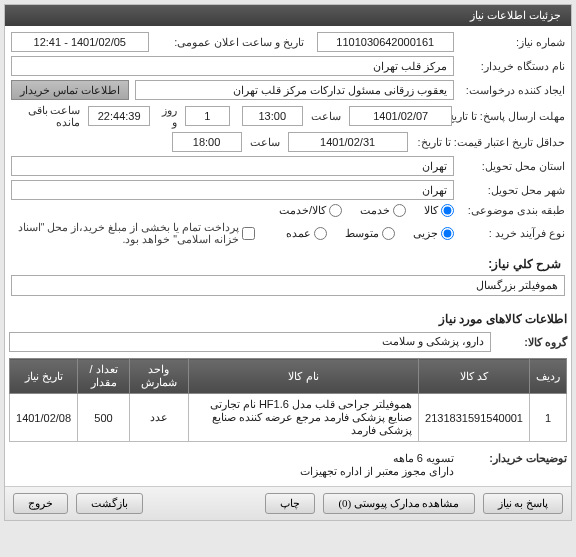  What do you see at coordinates (524, 504) in the screenshot?
I see `respond-button: پاسخ به نیاز` at bounding box center [524, 504].